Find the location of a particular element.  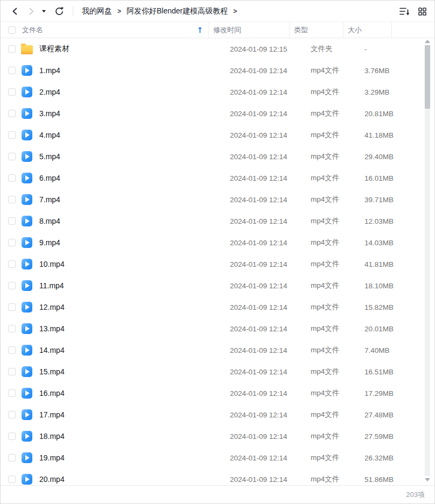

file-name: 5.mp4 is located at coordinates (132, 157).